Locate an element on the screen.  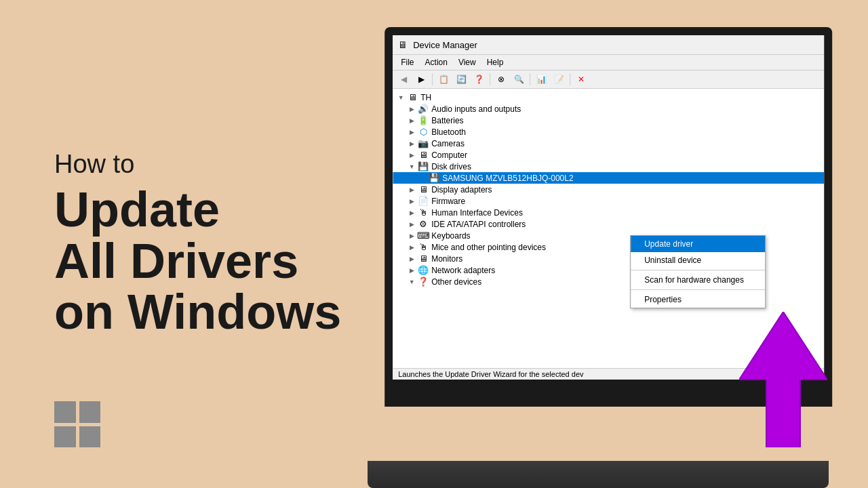
tree-diskdrives: ▼ 💾 Disk drives is located at coordinates (608, 167).